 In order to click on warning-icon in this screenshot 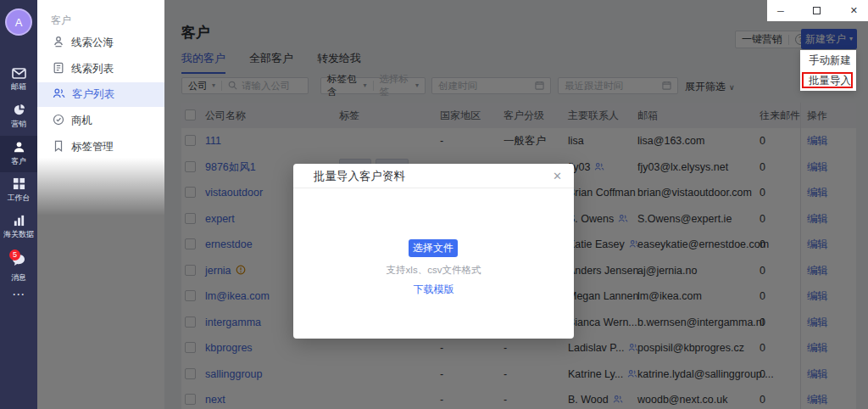, I will do `click(241, 270)`.